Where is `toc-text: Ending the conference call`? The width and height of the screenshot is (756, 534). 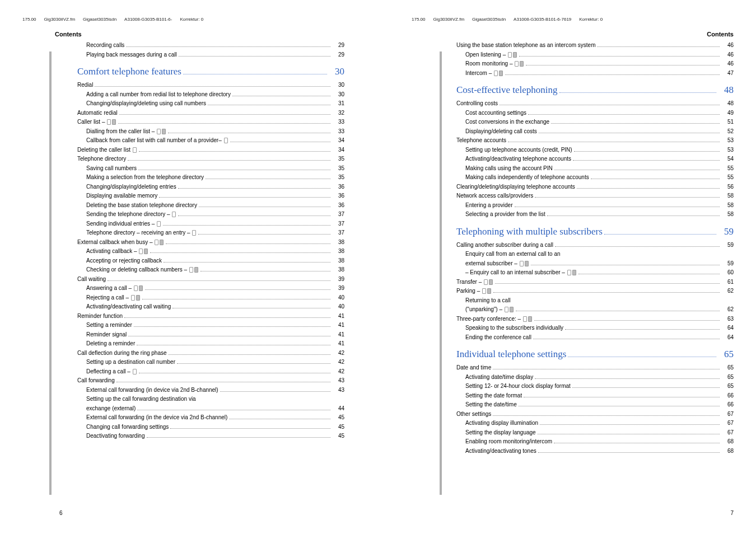
toc-text: Ending the conference call is located at coordinates (498, 338).